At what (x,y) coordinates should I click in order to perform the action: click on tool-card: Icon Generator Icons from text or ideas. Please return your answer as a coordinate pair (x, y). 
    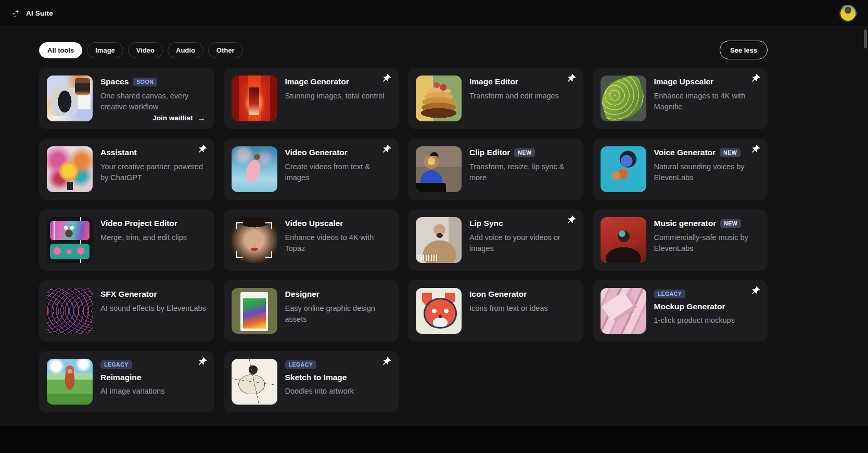
    Looking at the image, I should click on (495, 311).